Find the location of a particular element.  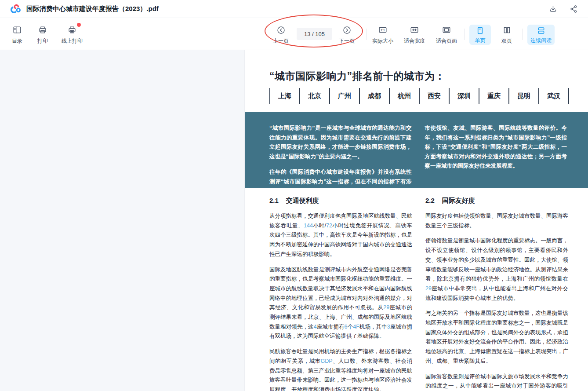

body-paragraph: 国际及地区航线数量是测评城市内外航空交通网络是否完善的重要指标，也是考察城市国际… is located at coordinates (341, 303).